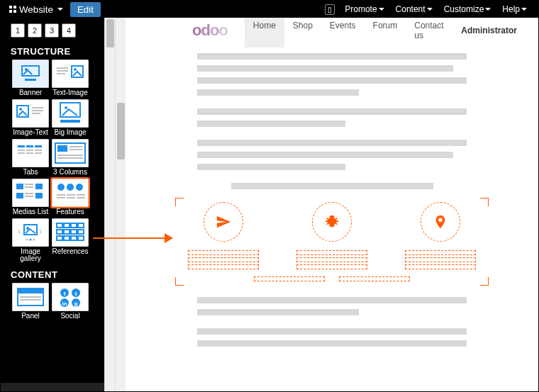 The image size is (539, 392). Describe the element at coordinates (77, 303) in the screenshot. I see `svg-text: g` at that location.